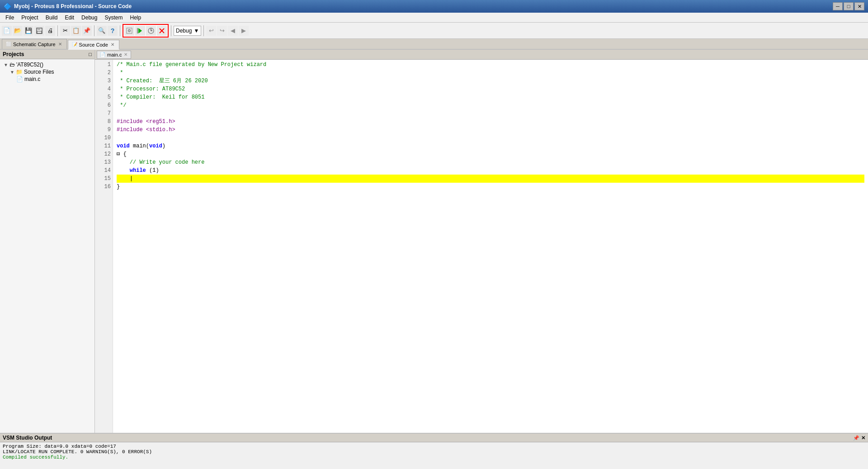 The image size is (868, 469). I want to click on line-num-6: 6, so click(104, 105).